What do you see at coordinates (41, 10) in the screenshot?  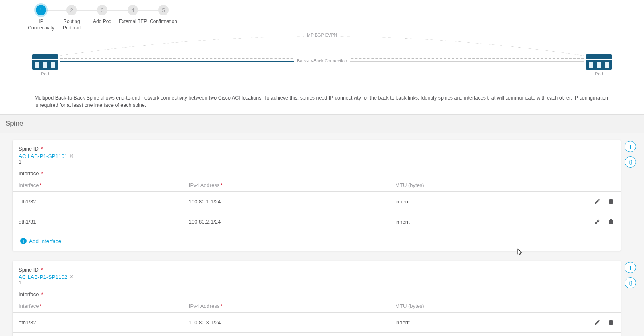 I see `step-number: 1` at bounding box center [41, 10].